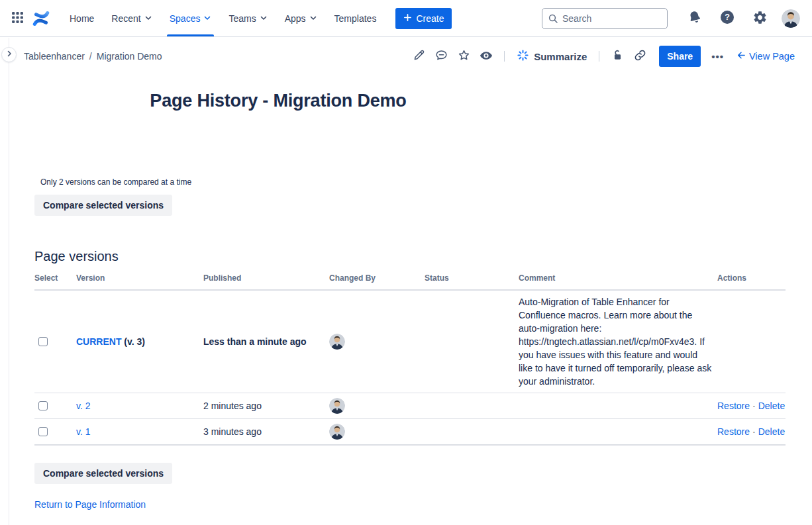 The image size is (812, 525). I want to click on restrictions-button, so click(617, 56).